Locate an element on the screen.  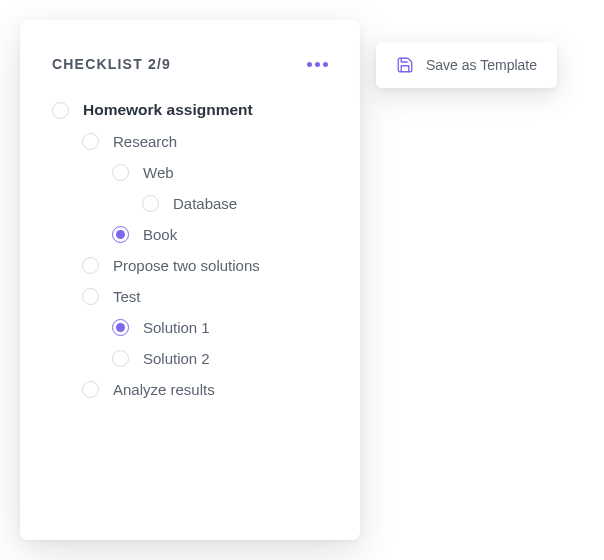
checklist-item: Test is located at coordinates (192, 296).